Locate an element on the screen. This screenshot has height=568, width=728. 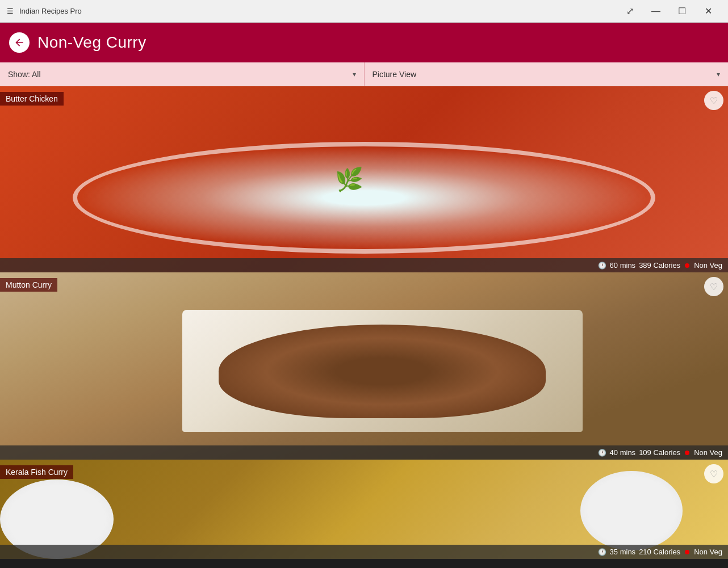
clock-icon-mutton-curry: 🕐 is located at coordinates (602, 453).